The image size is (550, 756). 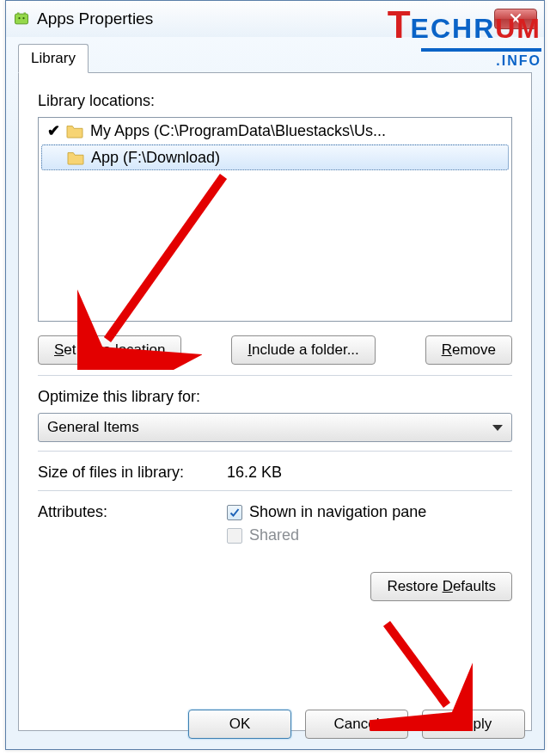 I want to click on size-value: 16.2 KB, so click(x=254, y=473).